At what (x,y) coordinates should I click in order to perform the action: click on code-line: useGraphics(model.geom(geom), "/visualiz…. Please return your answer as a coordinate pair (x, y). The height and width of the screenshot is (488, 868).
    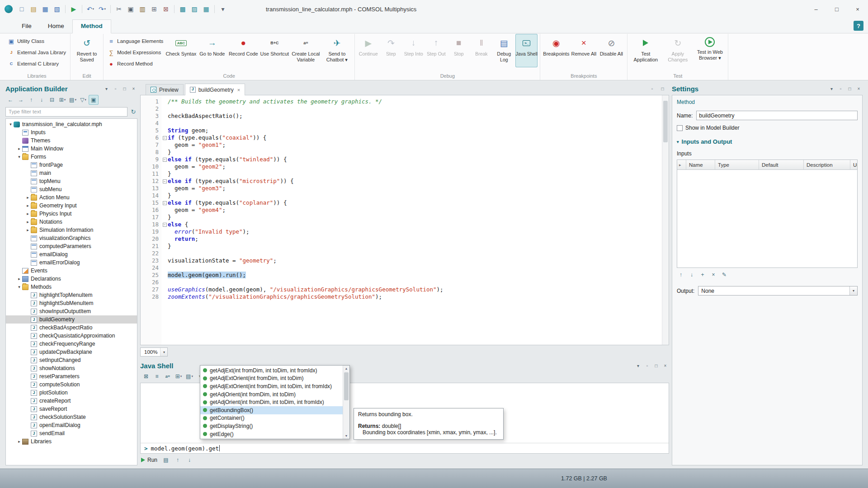
    Looking at the image, I should click on (415, 290).